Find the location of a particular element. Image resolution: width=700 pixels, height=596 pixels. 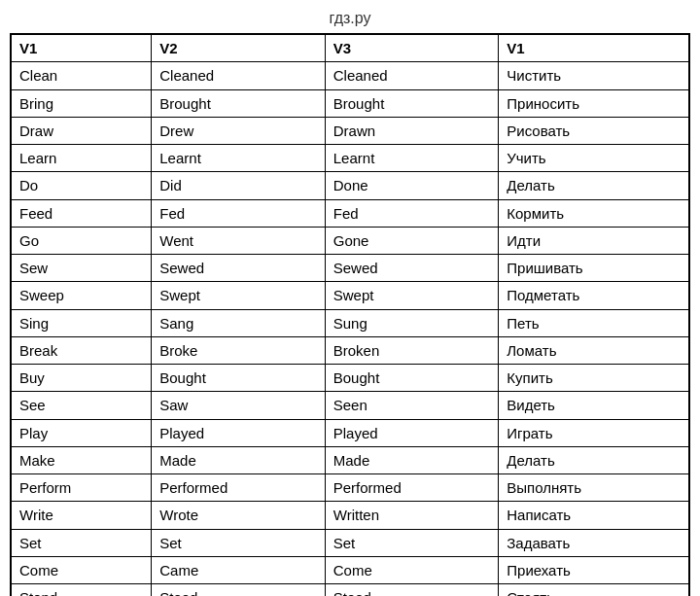

cell-r4-c0: Do is located at coordinates (82, 186).